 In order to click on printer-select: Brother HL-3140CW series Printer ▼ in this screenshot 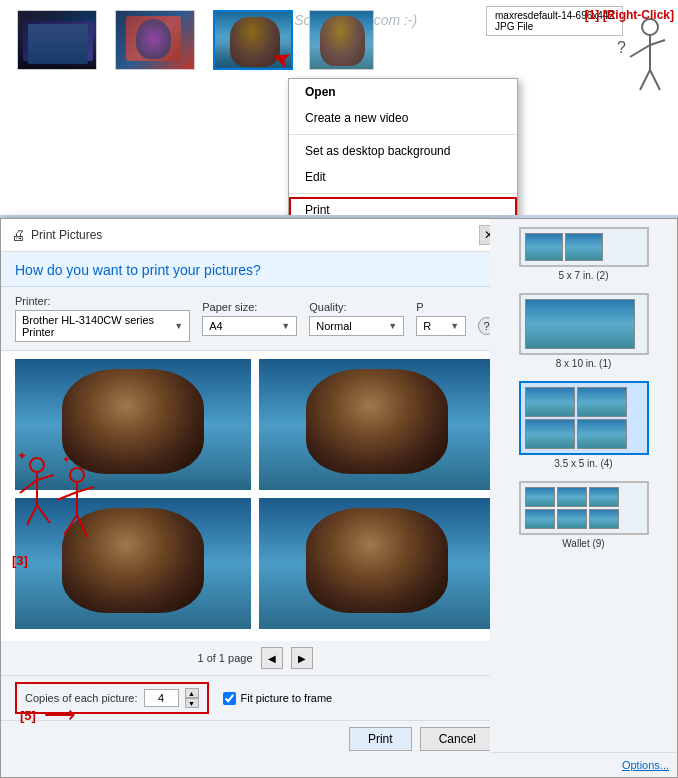, I will do `click(102, 326)`.